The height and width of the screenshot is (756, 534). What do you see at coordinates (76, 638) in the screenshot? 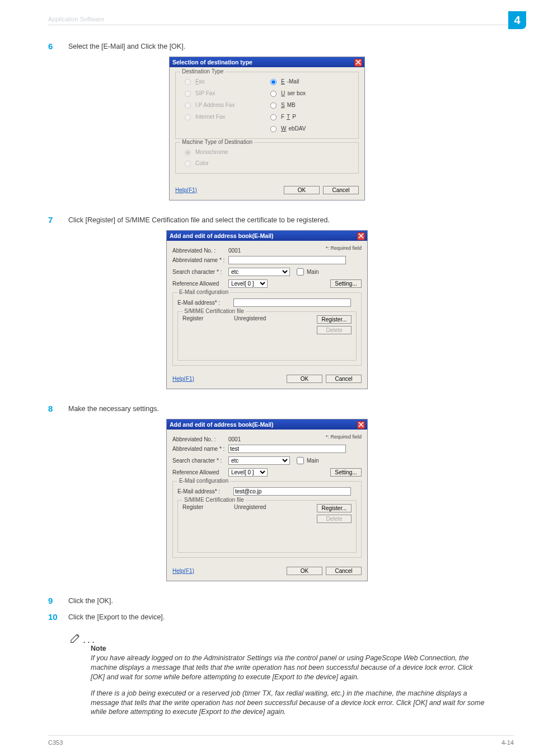
I see `note-pencil-icon` at bounding box center [76, 638].